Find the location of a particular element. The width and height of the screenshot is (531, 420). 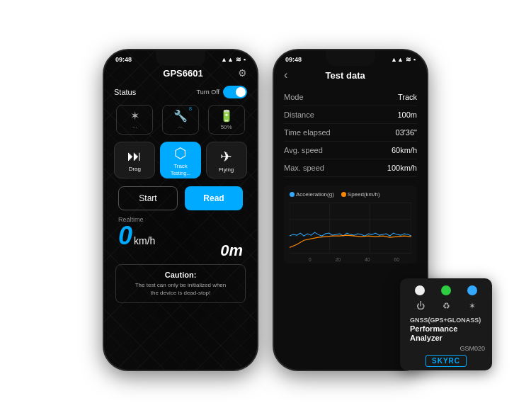

toggle-label: Turn Off is located at coordinates (208, 92).